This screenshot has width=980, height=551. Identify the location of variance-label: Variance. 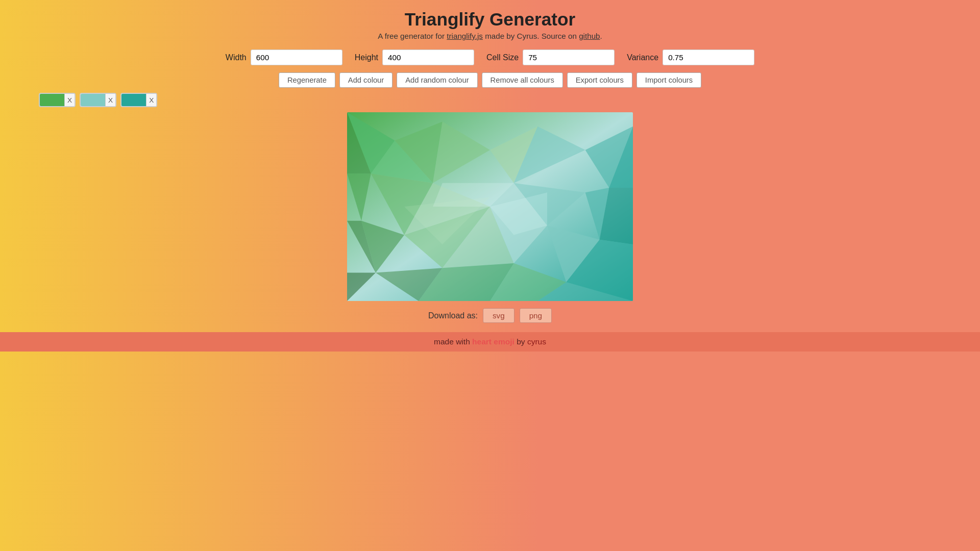
(643, 58).